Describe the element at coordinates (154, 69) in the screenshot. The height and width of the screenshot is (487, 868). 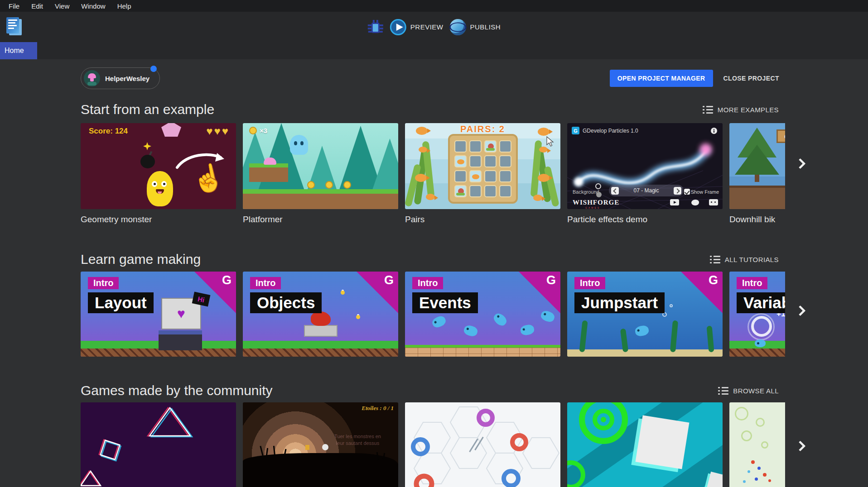
I see `notification-dot` at that location.